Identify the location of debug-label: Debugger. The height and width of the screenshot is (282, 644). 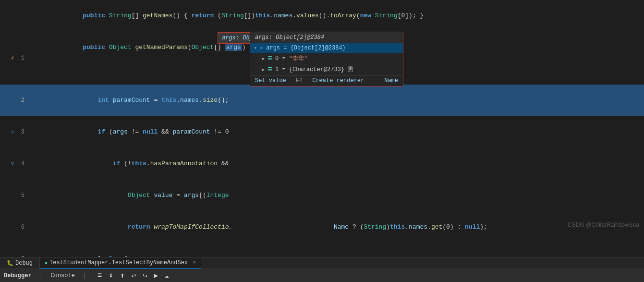
(18, 276).